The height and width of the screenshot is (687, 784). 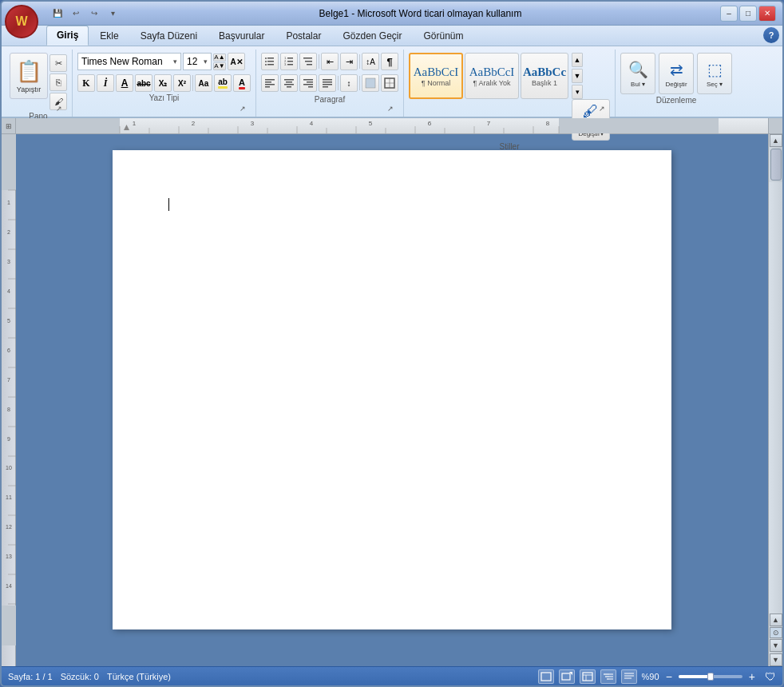 What do you see at coordinates (608, 677) in the screenshot?
I see `outline-view-button` at bounding box center [608, 677].